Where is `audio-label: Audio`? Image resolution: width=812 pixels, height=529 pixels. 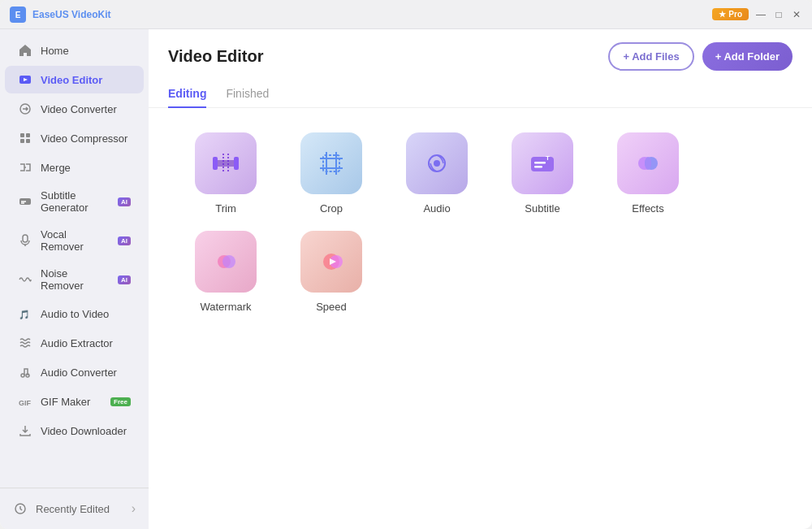 audio-label: Audio is located at coordinates (437, 208).